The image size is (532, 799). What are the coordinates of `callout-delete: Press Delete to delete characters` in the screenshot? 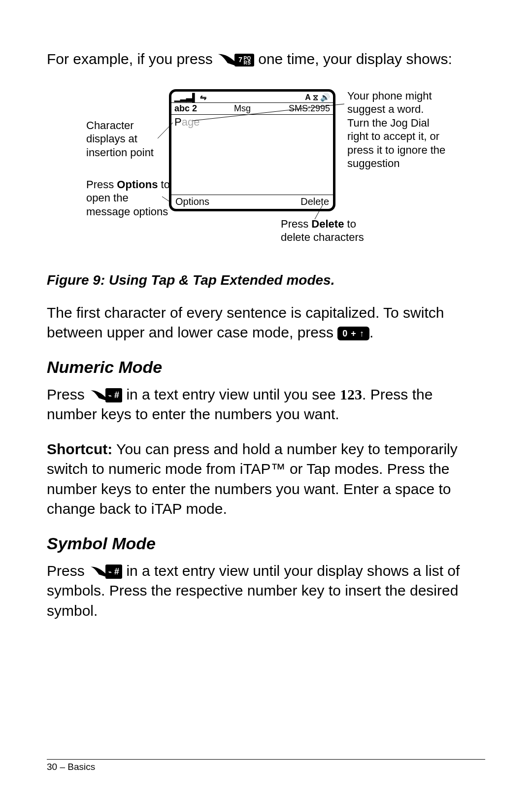 It's located at (330, 231).